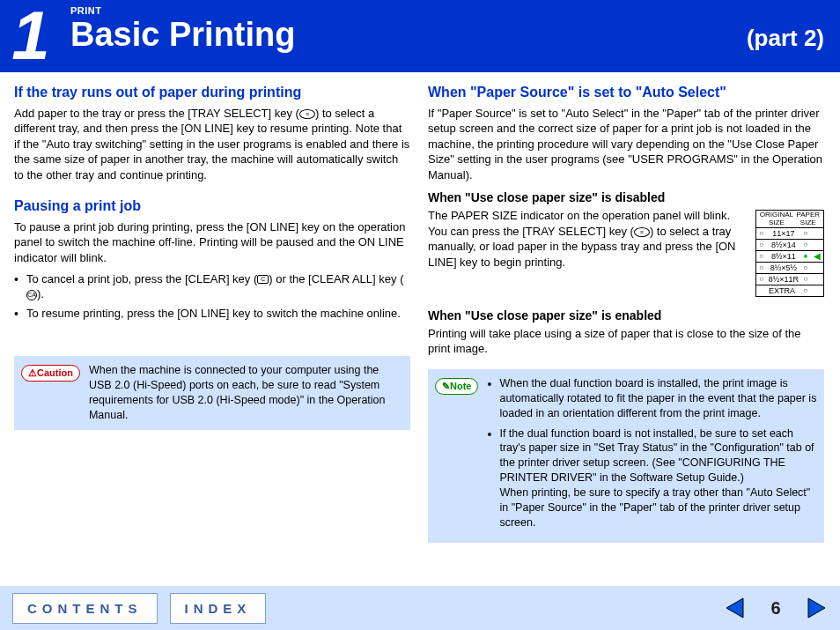  Describe the element at coordinates (626, 456) in the screenshot. I see `note-box: ✎Note When the dual function board is in…` at that location.